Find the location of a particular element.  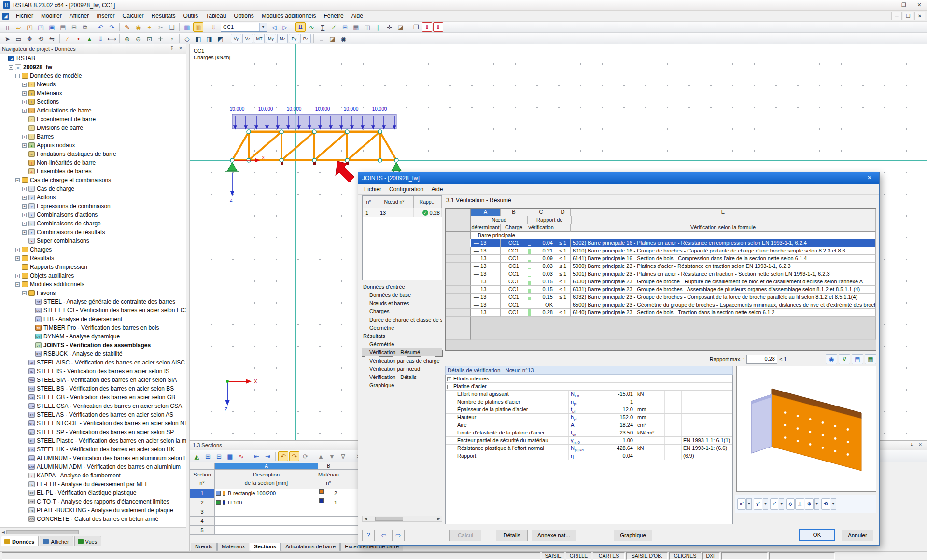

result-mt-button: MT is located at coordinates (259, 39).